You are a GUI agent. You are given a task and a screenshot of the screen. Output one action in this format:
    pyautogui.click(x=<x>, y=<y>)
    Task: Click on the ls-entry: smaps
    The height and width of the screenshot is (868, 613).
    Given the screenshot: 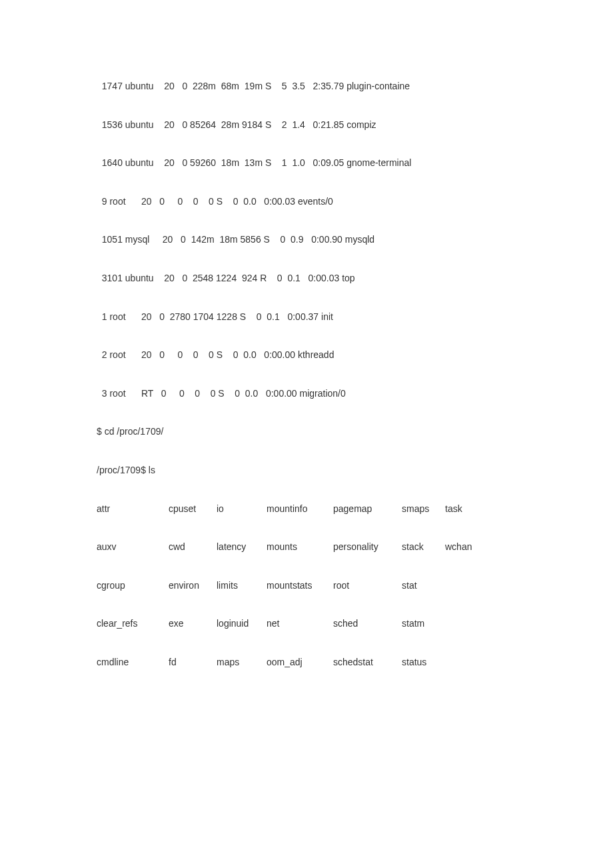 What is the action you would take?
    pyautogui.click(x=424, y=509)
    